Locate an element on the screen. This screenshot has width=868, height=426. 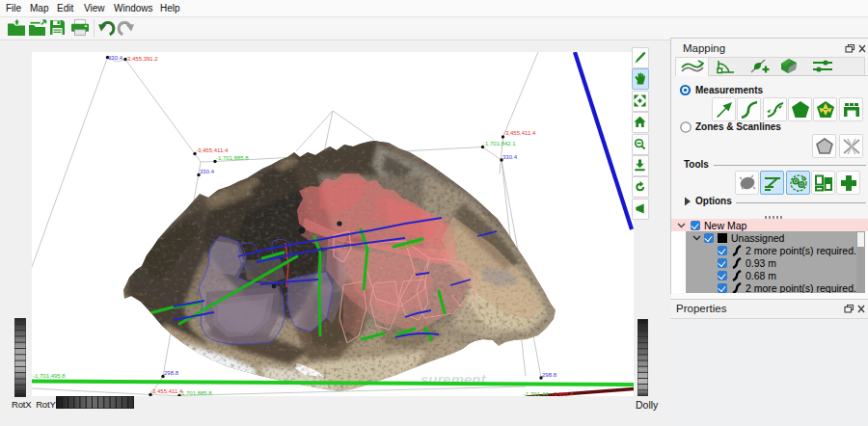
svg-text: -1,701,495.8 is located at coordinates (49, 376).